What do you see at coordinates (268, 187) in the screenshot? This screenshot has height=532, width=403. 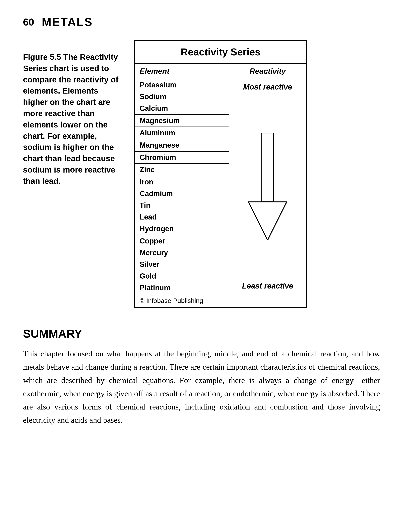 I see `reactivity-arrow-svg` at bounding box center [268, 187].